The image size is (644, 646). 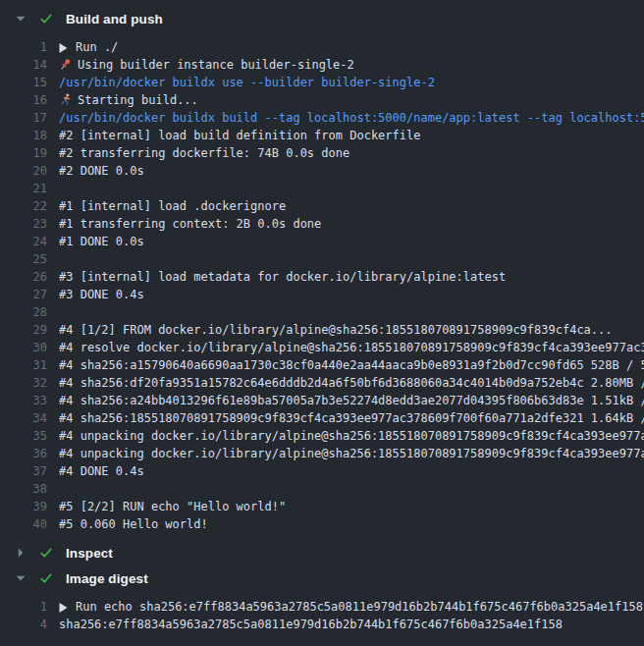 What do you see at coordinates (322, 118) in the screenshot?
I see `log-line: 17 /usr/bin/docker buildx build --tag lo…` at bounding box center [322, 118].